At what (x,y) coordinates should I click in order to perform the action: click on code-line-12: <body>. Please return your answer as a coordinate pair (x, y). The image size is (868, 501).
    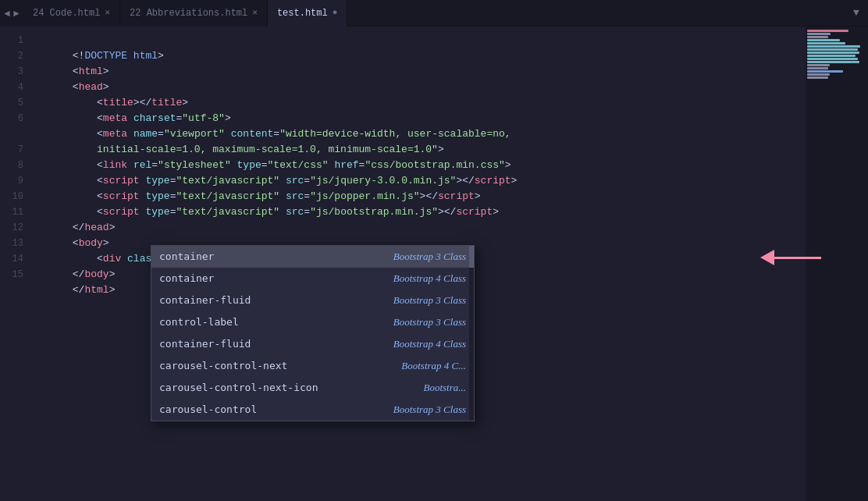
    Looking at the image, I should click on (421, 228).